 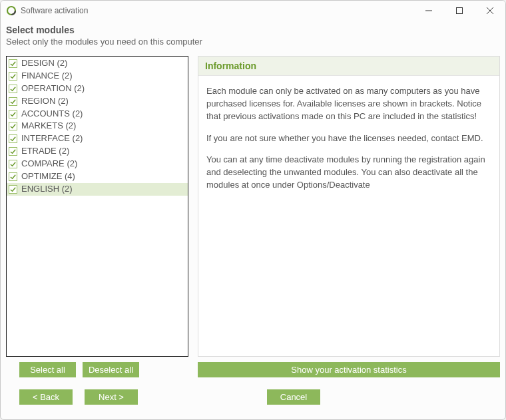 What do you see at coordinates (459, 11) in the screenshot?
I see `maximize-button` at bounding box center [459, 11].